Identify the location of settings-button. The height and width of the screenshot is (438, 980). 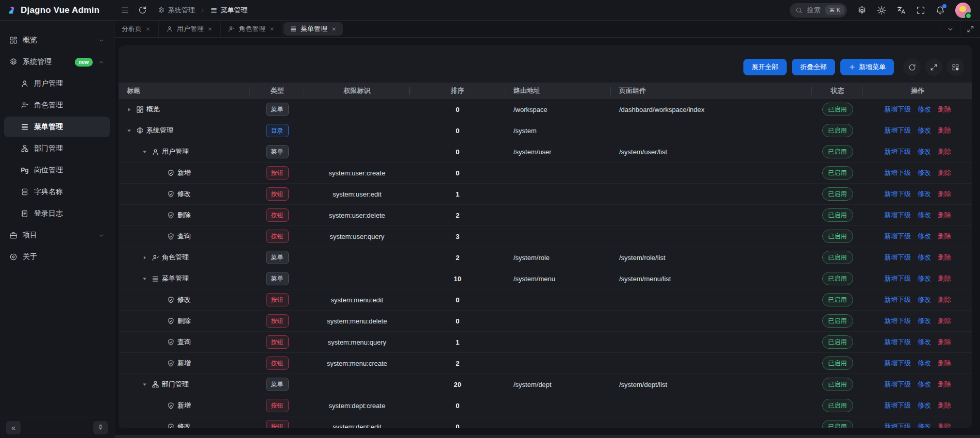
(862, 10).